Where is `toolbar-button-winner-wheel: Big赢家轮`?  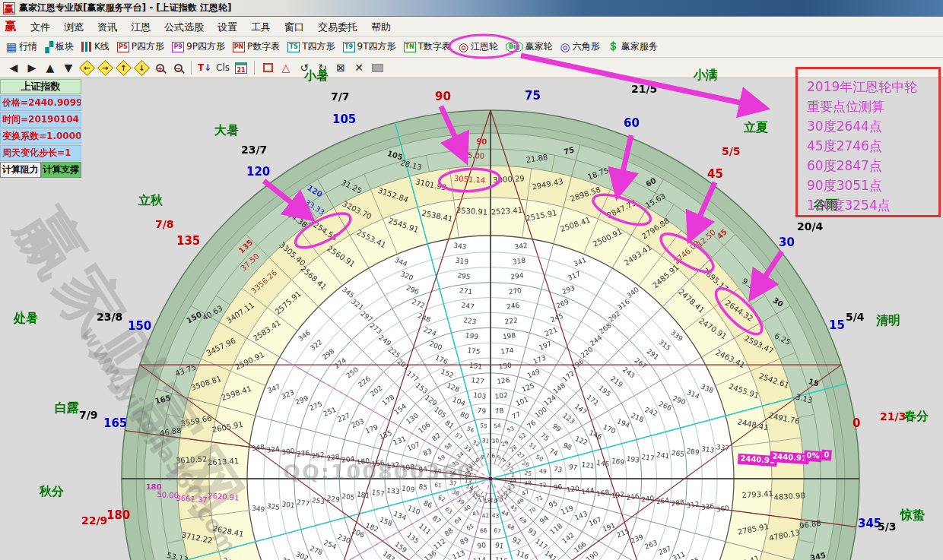 toolbar-button-winner-wheel: Big赢家轮 is located at coordinates (530, 47).